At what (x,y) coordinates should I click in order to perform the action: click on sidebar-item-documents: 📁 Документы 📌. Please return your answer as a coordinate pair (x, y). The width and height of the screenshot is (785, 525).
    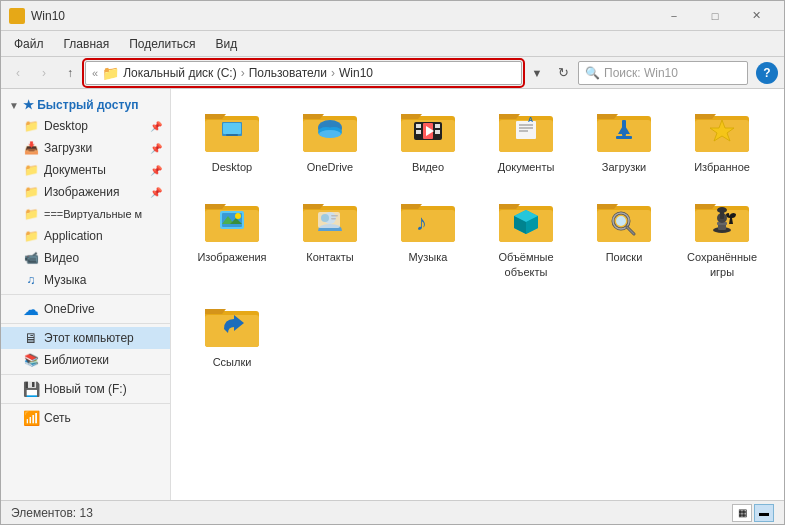
    Looking at the image, I should click on (86, 170).